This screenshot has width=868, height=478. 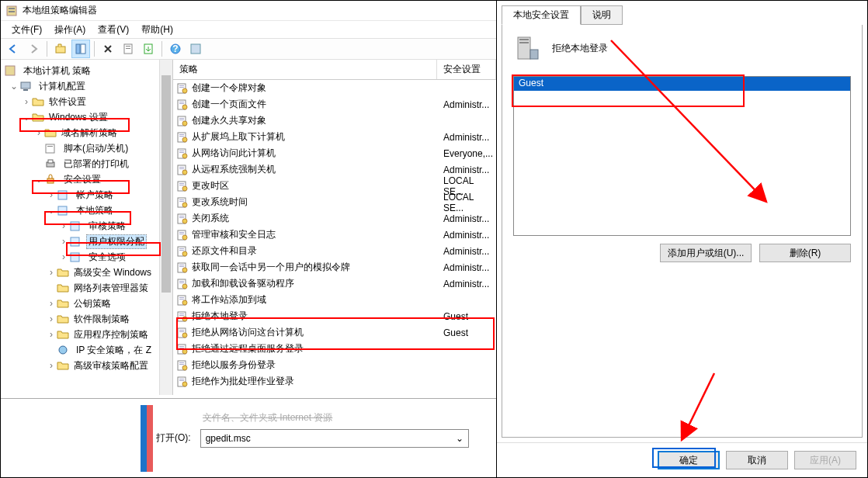 What do you see at coordinates (689, 460) in the screenshot?
I see `ok-button: 确定` at bounding box center [689, 460].